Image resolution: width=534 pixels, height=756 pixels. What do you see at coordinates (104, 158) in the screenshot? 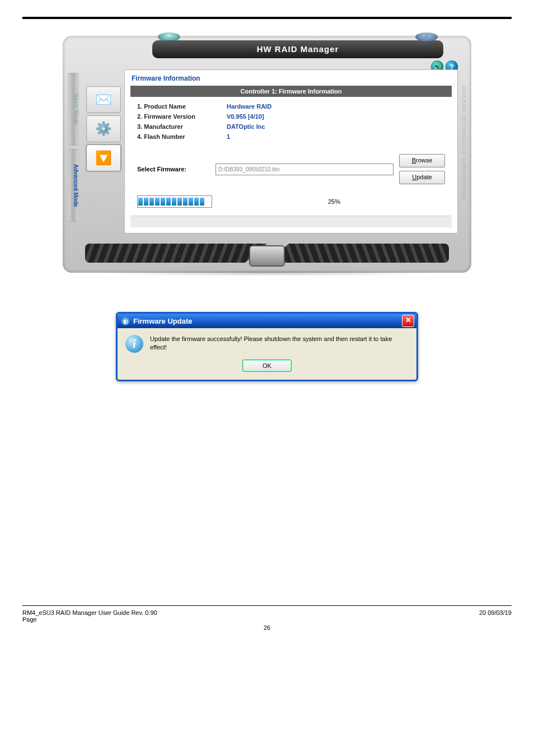
I see `nav-firmware-icon: 🔽` at bounding box center [104, 158].